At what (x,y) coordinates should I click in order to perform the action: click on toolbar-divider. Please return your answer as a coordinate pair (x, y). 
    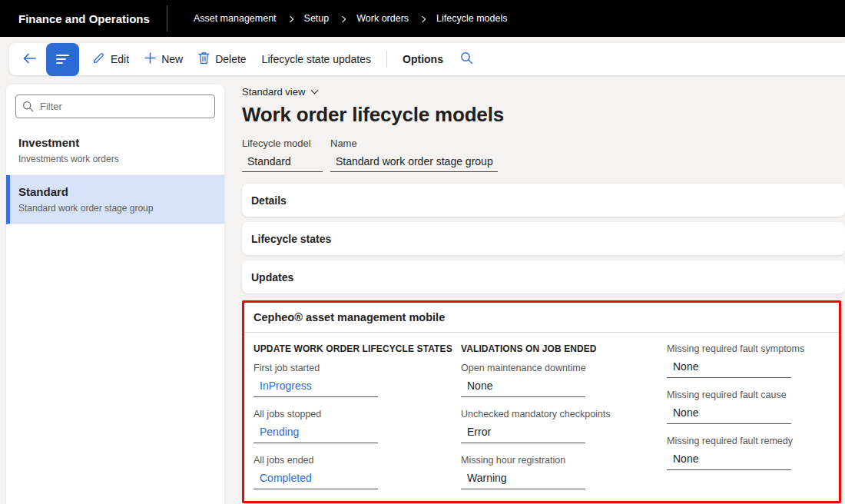
    Looking at the image, I should click on (387, 59).